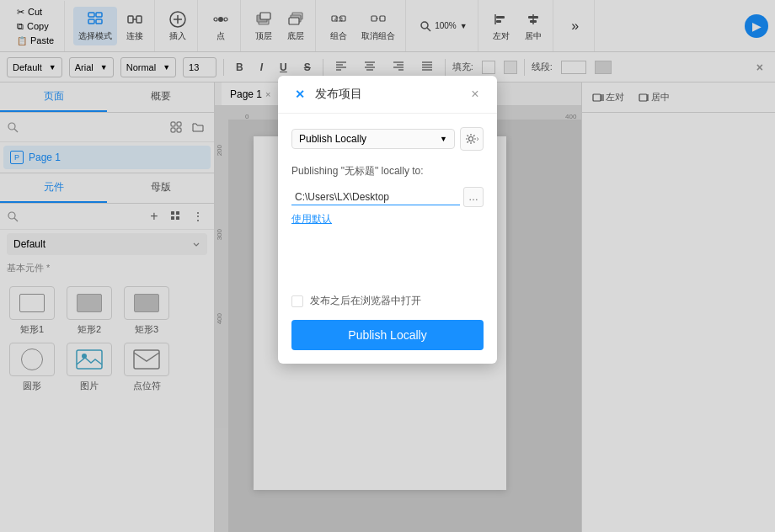 The image size is (775, 532). What do you see at coordinates (388, 335) in the screenshot?
I see `dialog-publish-btn: Publish Locally` at bounding box center [388, 335].